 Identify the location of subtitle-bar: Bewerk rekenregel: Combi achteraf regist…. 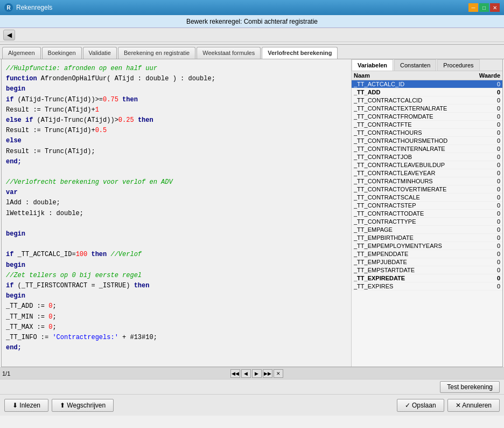
(252, 22).